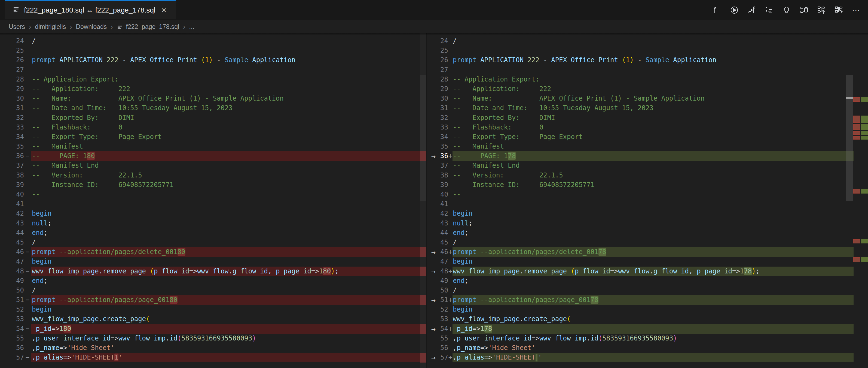 This screenshot has height=368, width=868. What do you see at coordinates (51, 27) in the screenshot?
I see `breadcrumb-user-folder: dimitrigielis` at bounding box center [51, 27].